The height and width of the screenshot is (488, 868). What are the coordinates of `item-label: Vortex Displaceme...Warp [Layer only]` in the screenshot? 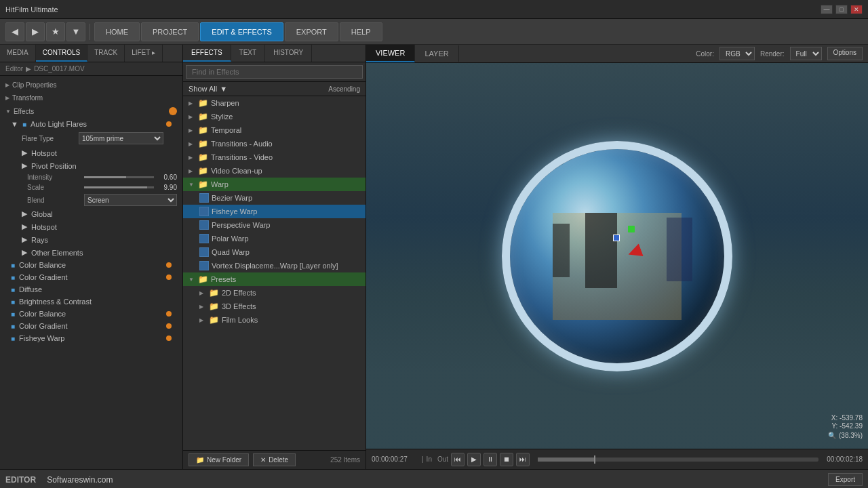 It's located at (275, 266).